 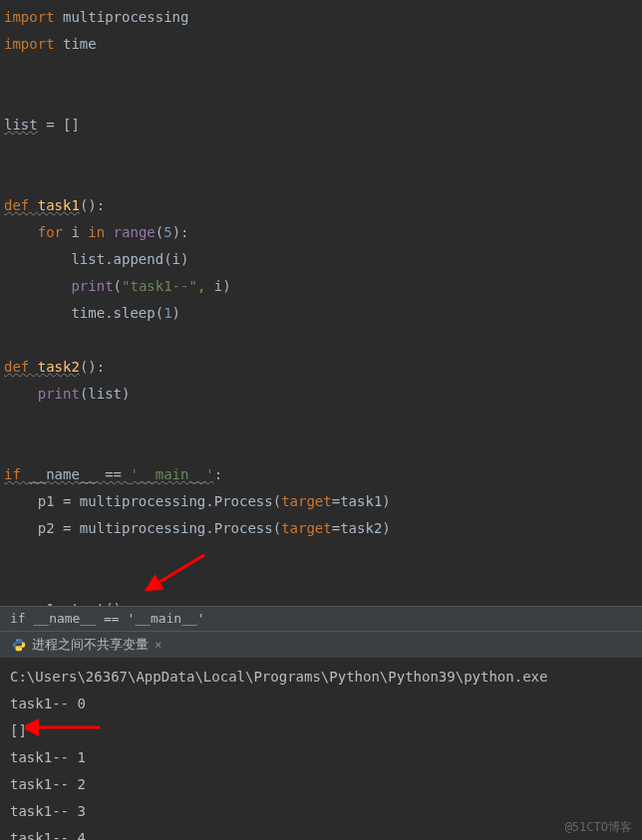 I want to click on code-token: '__main__', so click(x=171, y=474).